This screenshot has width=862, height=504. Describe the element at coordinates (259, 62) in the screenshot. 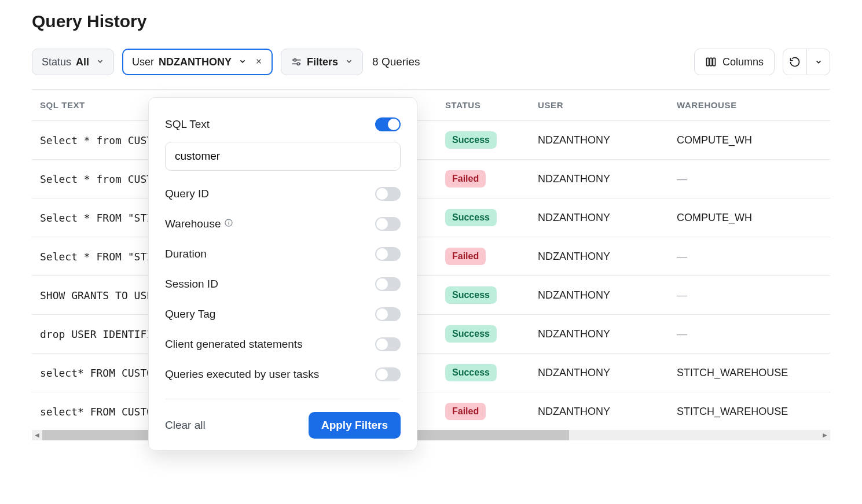

I see `close-icon` at that location.